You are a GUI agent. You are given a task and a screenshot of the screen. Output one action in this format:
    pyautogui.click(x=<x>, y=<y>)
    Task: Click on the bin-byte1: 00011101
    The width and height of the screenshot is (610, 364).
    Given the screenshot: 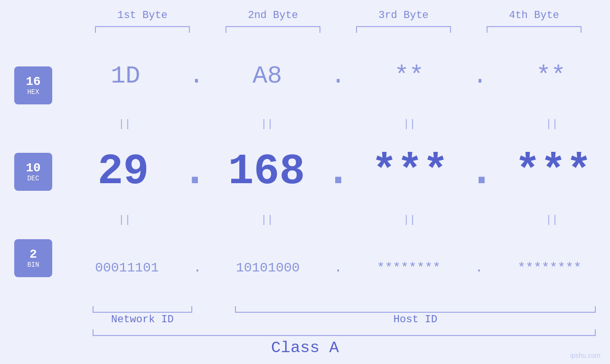 What is the action you would take?
    pyautogui.click(x=127, y=268)
    